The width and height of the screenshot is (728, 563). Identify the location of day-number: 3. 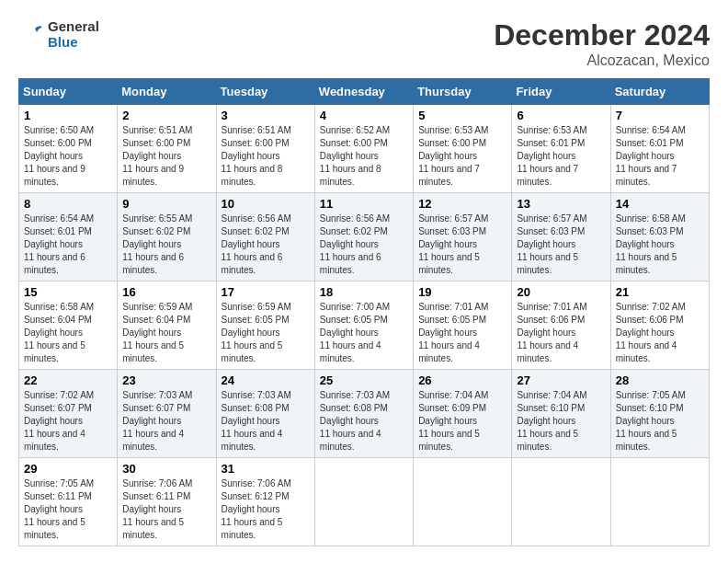
(266, 116).